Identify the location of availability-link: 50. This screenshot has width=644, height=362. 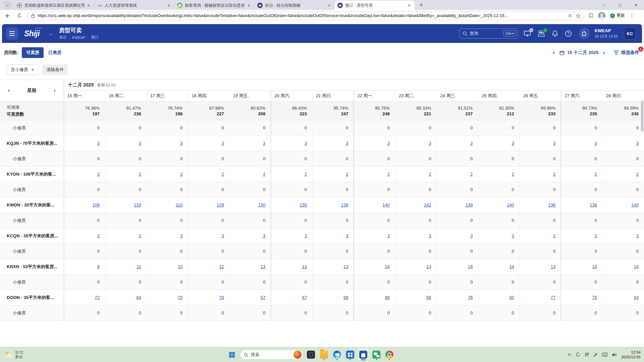
(512, 298).